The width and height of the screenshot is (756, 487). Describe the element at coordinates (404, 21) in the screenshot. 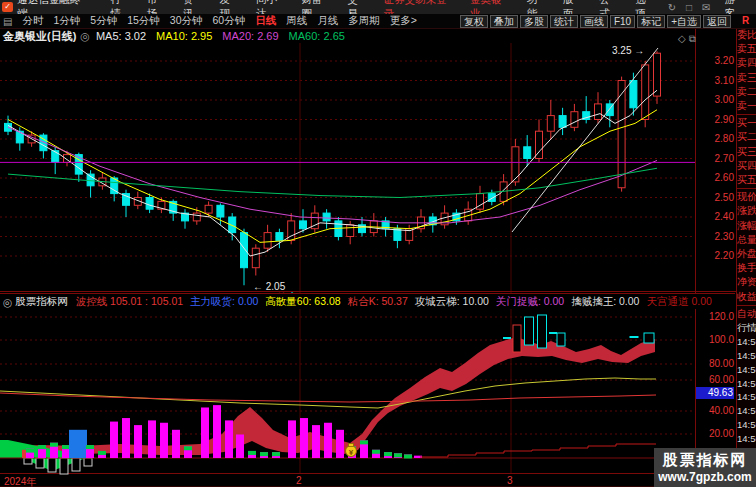

I see `period-tab-10: 更多>` at that location.